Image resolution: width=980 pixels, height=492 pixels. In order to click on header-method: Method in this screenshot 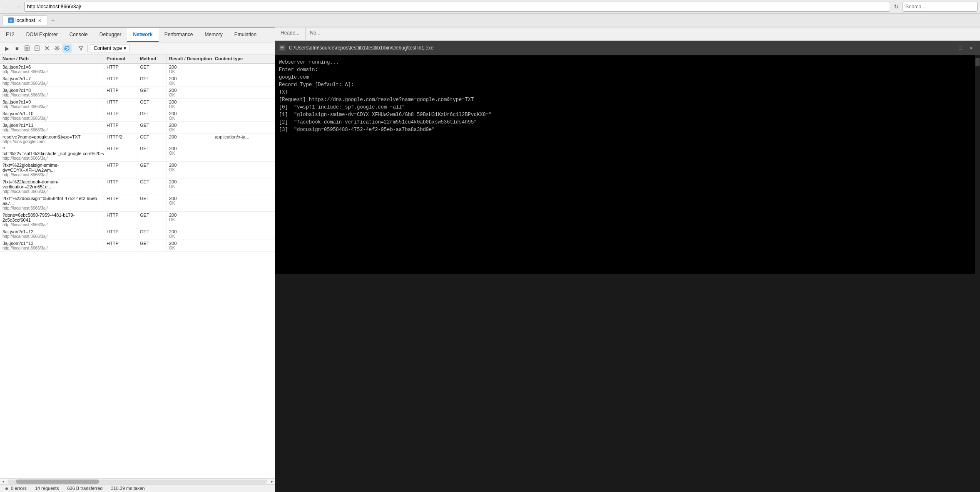, I will do `click(152, 59)`.